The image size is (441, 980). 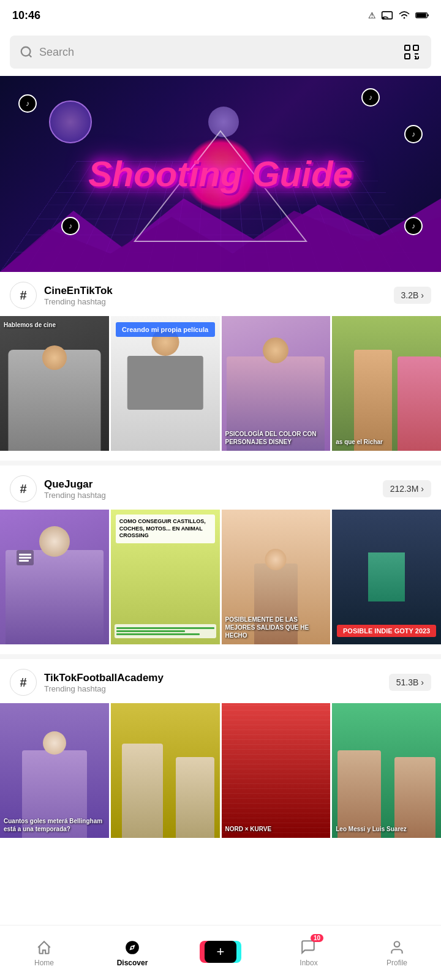 What do you see at coordinates (386, 631) in the screenshot?
I see `thumb-badge-2-4: POSIBLE INDIE GOTY 2023` at bounding box center [386, 631].